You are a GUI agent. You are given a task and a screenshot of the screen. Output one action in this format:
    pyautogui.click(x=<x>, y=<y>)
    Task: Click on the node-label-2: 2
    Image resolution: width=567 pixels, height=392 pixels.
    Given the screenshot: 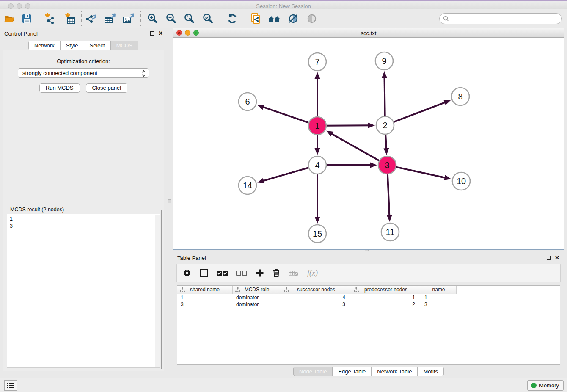 What is the action you would take?
    pyautogui.click(x=385, y=125)
    